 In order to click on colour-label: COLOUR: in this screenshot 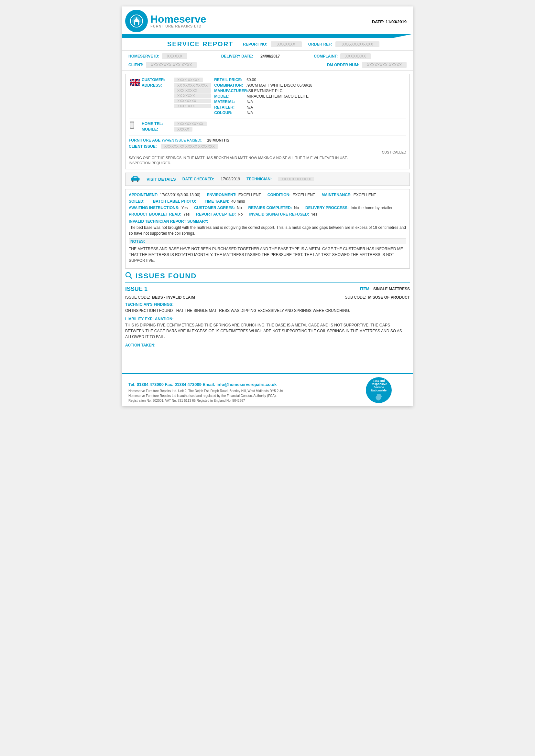, I will do `click(230, 113)`.